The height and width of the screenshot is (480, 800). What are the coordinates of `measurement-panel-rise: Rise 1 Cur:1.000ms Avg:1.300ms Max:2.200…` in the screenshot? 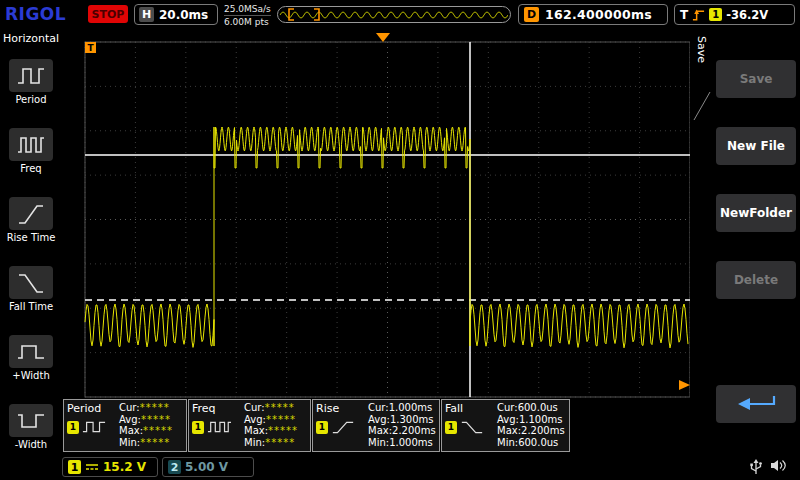 It's located at (376, 426).